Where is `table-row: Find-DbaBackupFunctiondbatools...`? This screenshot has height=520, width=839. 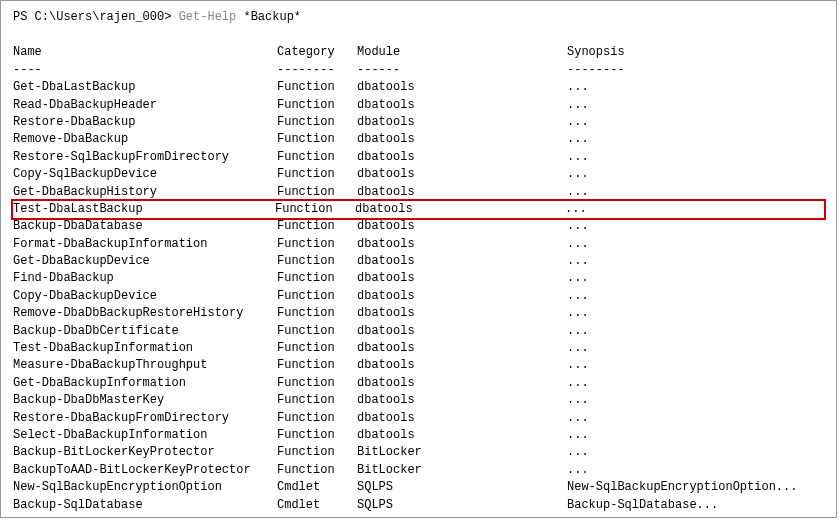 table-row: Find-DbaBackupFunctiondbatools... is located at coordinates (418, 278).